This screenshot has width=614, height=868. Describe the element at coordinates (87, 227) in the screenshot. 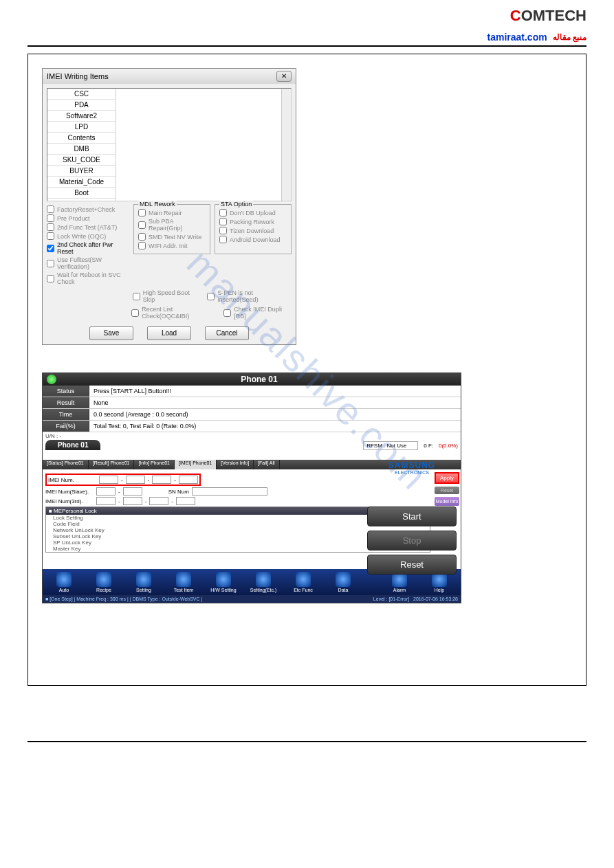

I see `option-label: 2nd Func Test (AT&T)` at that location.